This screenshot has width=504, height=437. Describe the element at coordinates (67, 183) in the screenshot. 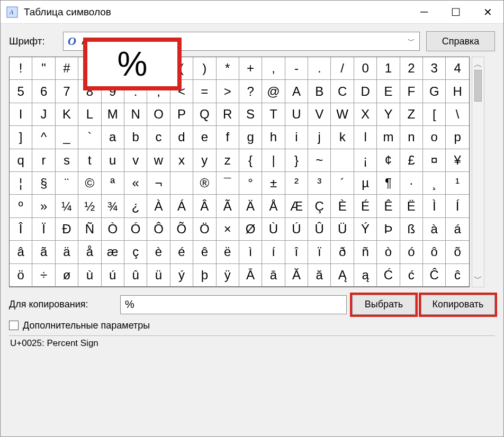

I see `char-cell: ¨` at that location.